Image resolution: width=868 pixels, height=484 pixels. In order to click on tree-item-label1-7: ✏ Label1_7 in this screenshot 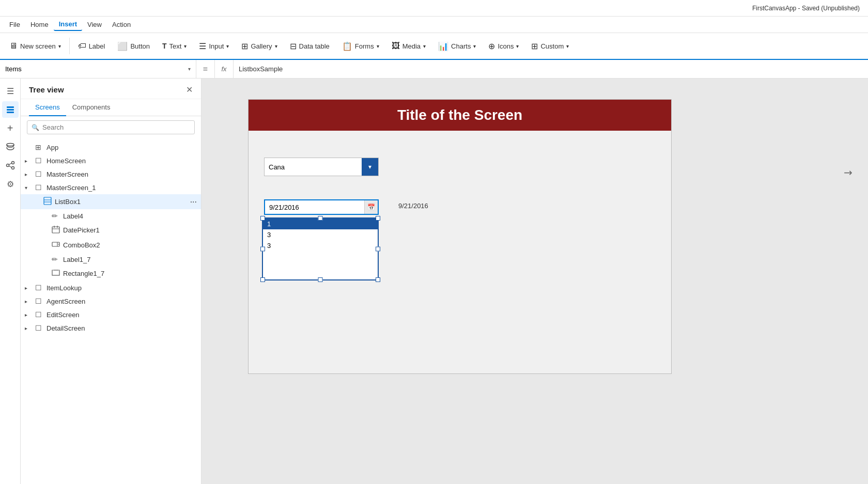, I will do `click(111, 259)`.